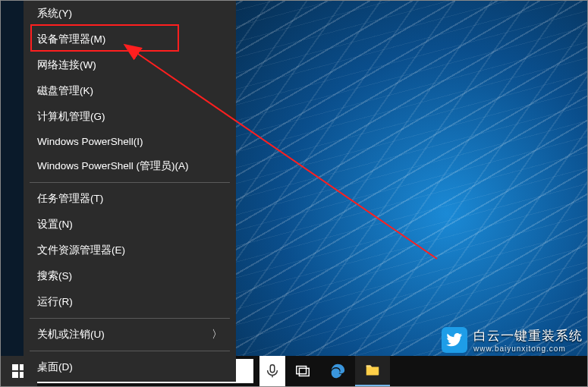 The image size is (588, 387). What do you see at coordinates (67, 65) in the screenshot?
I see `menu-item-label: 网络连接(W)` at bounding box center [67, 65].